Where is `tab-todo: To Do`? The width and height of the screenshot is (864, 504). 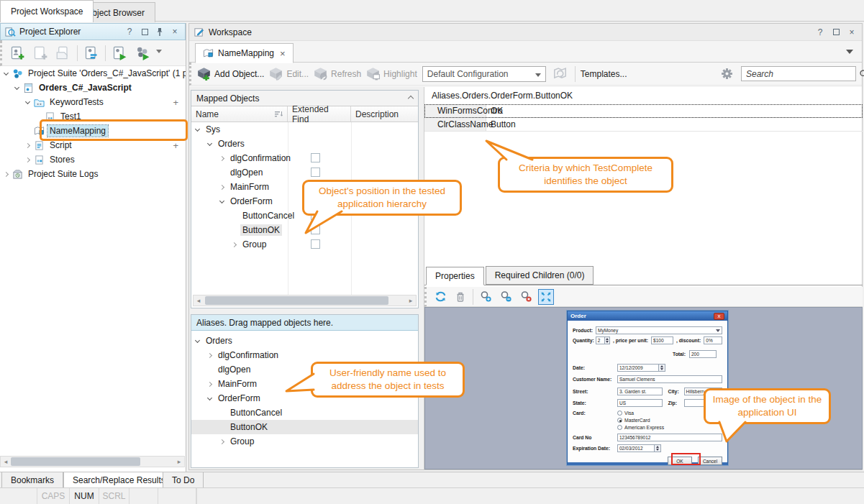
tab-todo: To Do is located at coordinates (183, 480).